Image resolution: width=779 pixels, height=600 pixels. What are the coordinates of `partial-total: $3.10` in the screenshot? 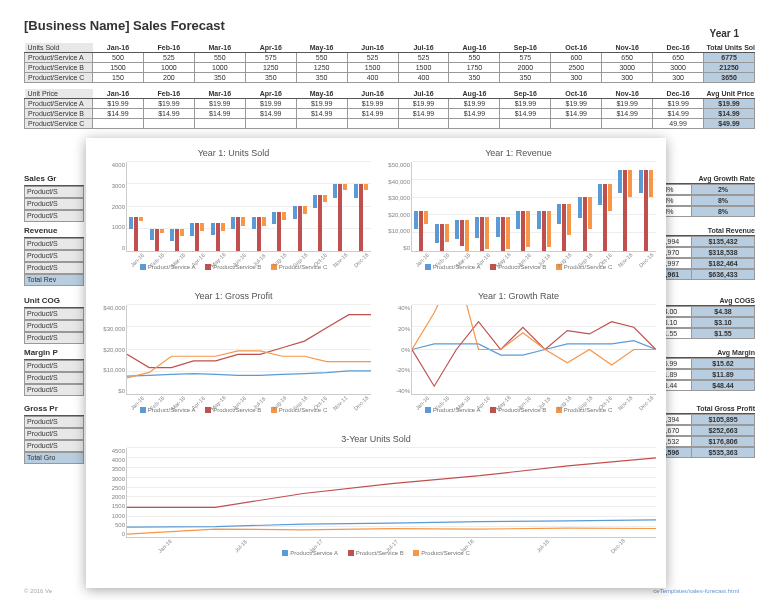 It's located at (723, 322).